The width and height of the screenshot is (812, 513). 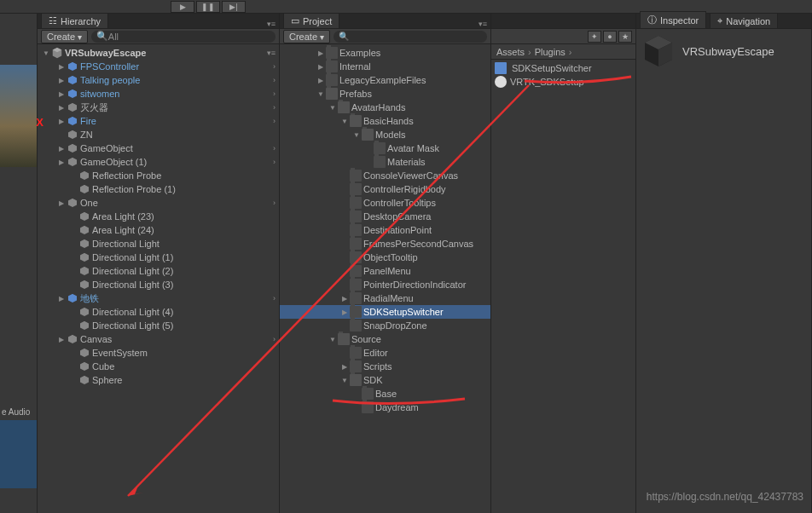 What do you see at coordinates (159, 148) in the screenshot?
I see `hierarchy-item: ▶GameObject›` at bounding box center [159, 148].